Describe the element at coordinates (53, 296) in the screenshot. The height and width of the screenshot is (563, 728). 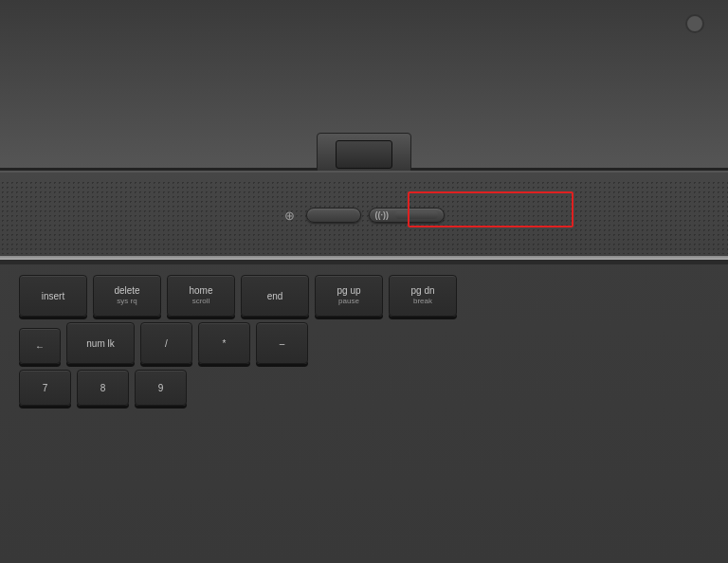
I see `key-insert: insert` at that location.